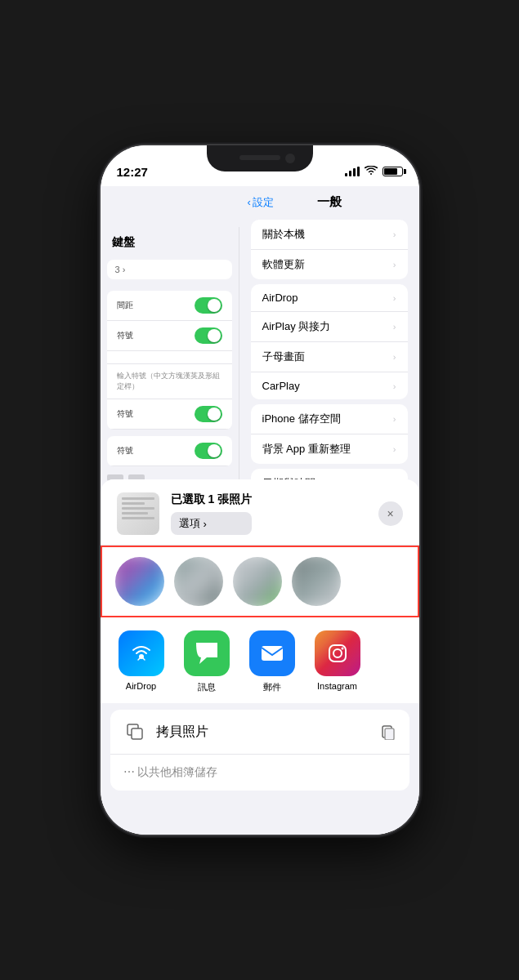  What do you see at coordinates (329, 235) in the screenshot?
I see `settings-item: 關於本機 ›` at bounding box center [329, 235].